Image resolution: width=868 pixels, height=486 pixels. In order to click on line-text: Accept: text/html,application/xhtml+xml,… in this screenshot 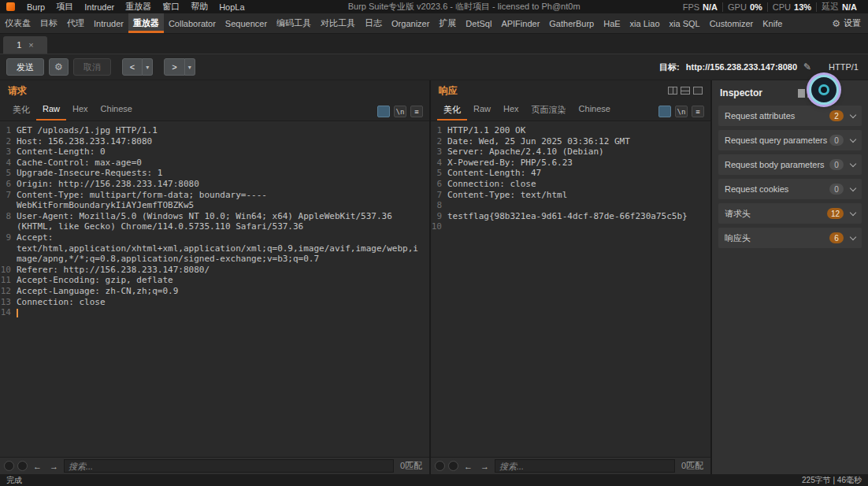, I will do `click(223, 249)`.